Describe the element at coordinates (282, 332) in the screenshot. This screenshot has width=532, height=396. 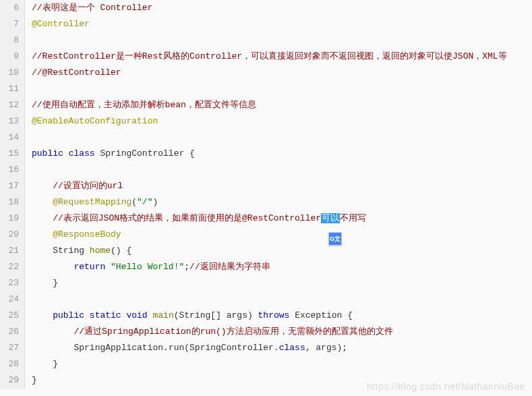
I see `code-line: //通过SpringApplication的run()方法启动应用，无需额外的配…` at that location.